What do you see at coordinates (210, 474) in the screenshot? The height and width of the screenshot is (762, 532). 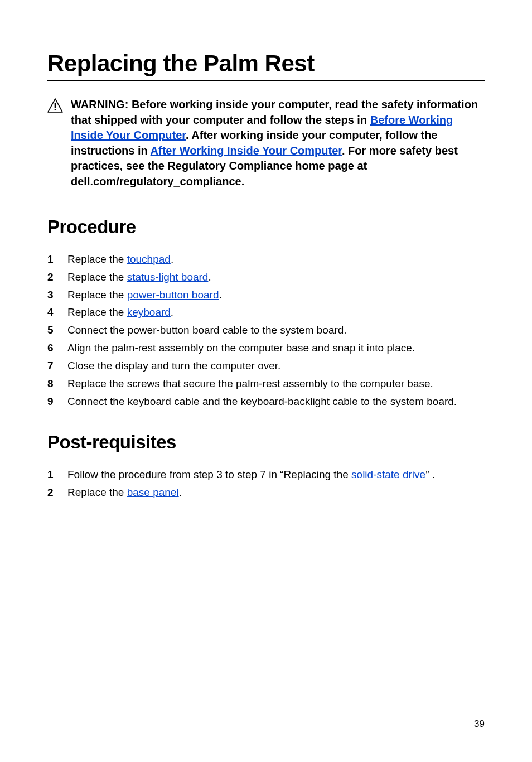 I see `step-text: Follow the procedure from step 3 to step…` at bounding box center [210, 474].